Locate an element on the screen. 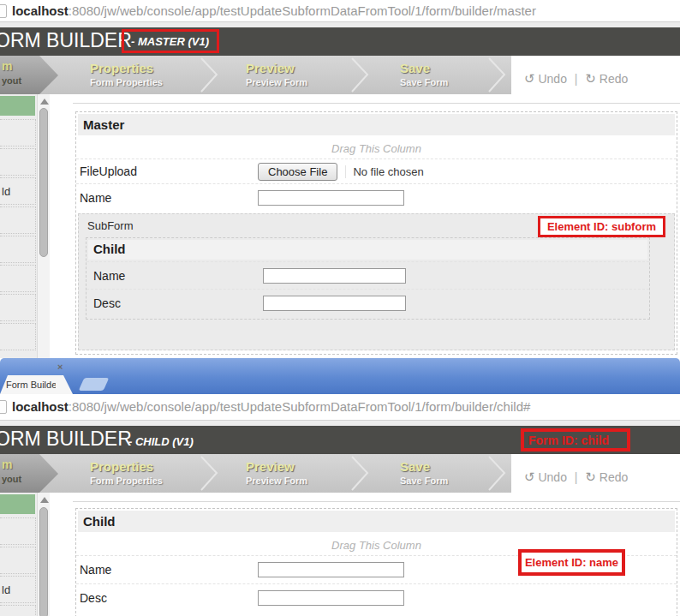  tab-close-icon: × is located at coordinates (366, 375).